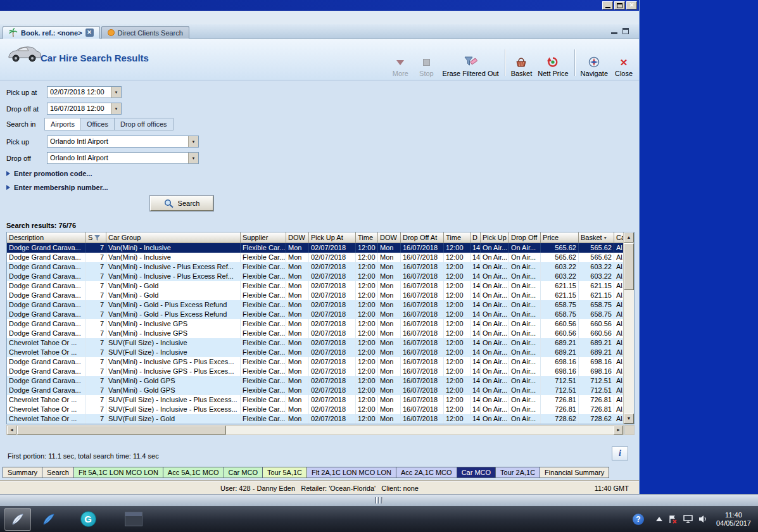  Describe the element at coordinates (144, 124) in the screenshot. I see `search-in-dropoff-offices: Drop off offices` at that location.